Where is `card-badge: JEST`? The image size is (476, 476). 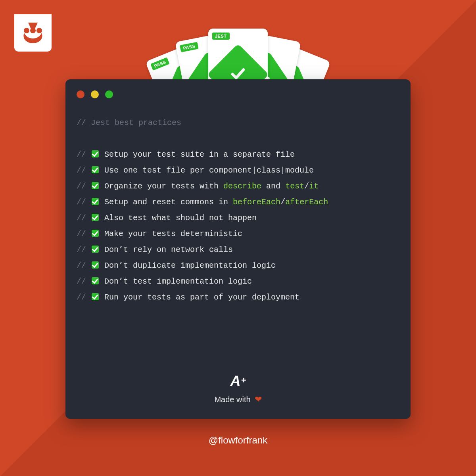
card-badge: JEST is located at coordinates (221, 36).